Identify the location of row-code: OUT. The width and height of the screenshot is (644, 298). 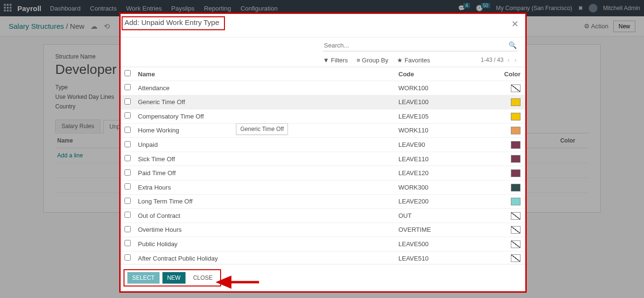
(449, 216).